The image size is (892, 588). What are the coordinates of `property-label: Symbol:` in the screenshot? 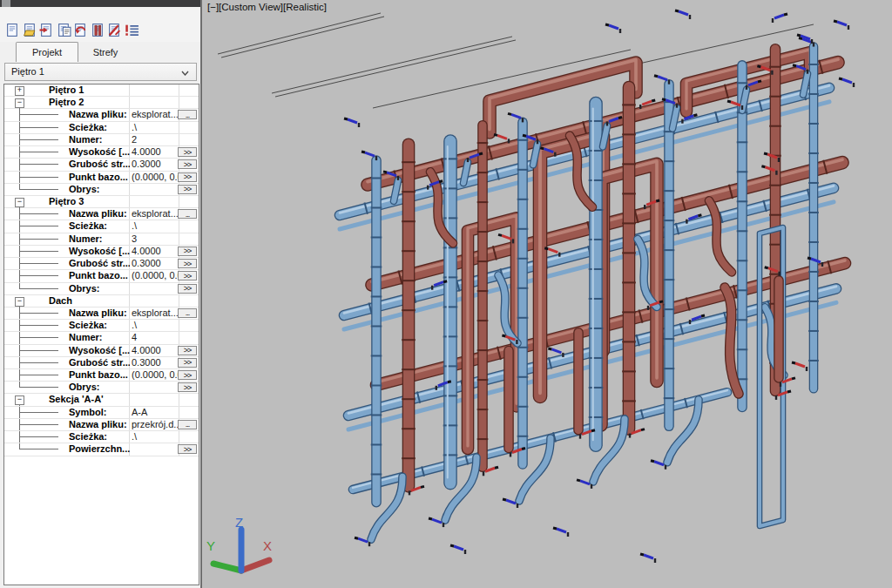 It's located at (87, 413).